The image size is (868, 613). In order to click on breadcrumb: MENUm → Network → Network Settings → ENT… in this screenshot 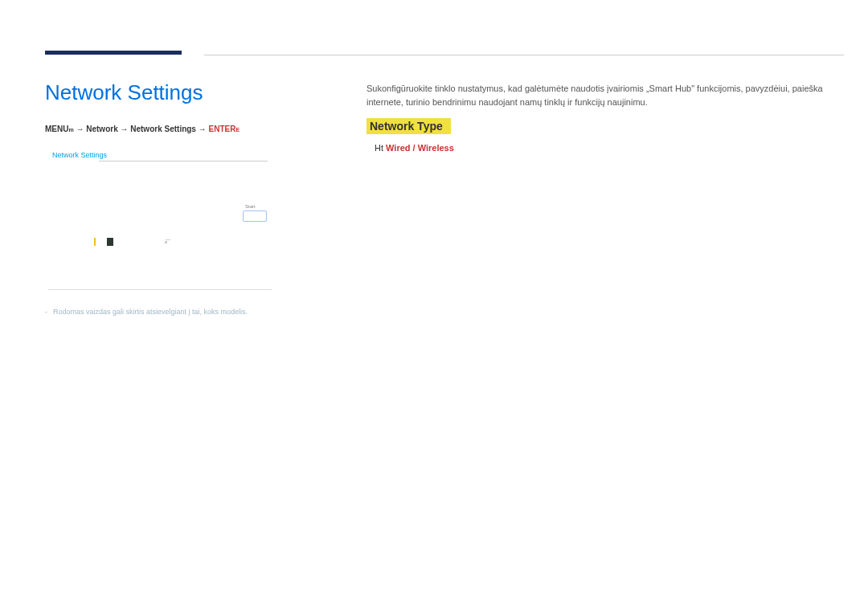, I will do `click(142, 129)`.